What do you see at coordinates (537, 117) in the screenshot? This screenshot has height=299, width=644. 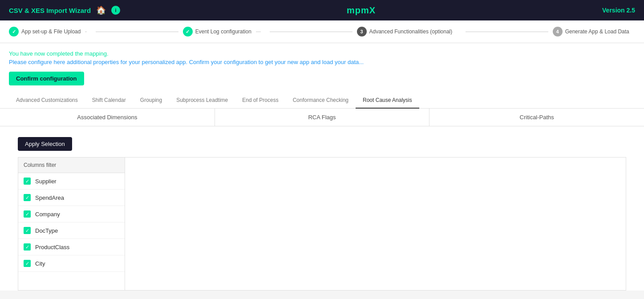 I see `sub-tab-critical-paths: Critical-Paths` at bounding box center [537, 117].